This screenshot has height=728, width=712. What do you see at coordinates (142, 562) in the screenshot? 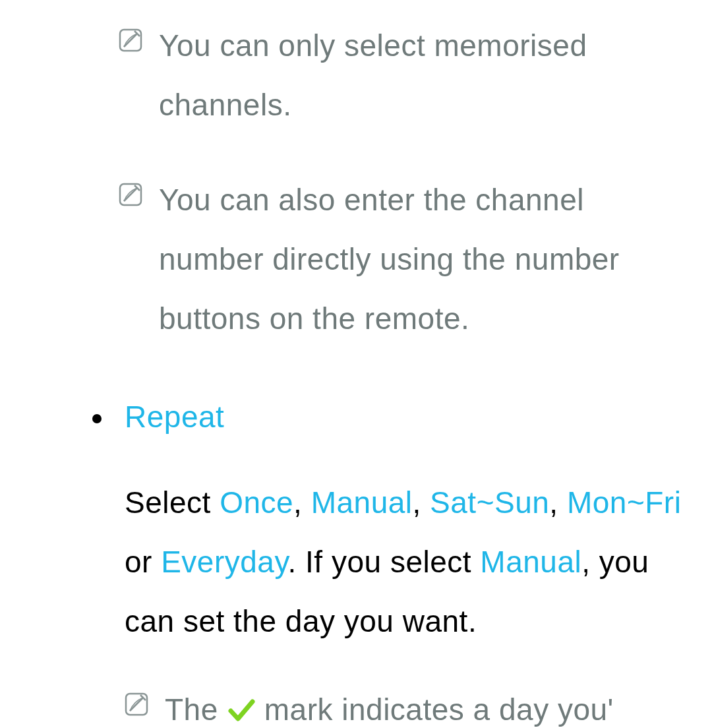
I see `text: or` at bounding box center [142, 562].